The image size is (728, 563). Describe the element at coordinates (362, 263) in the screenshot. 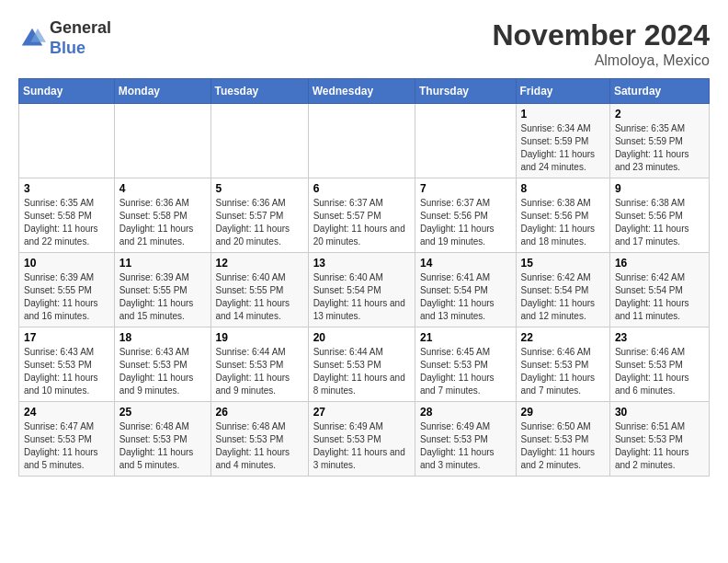

I see `day-number: 13` at that location.